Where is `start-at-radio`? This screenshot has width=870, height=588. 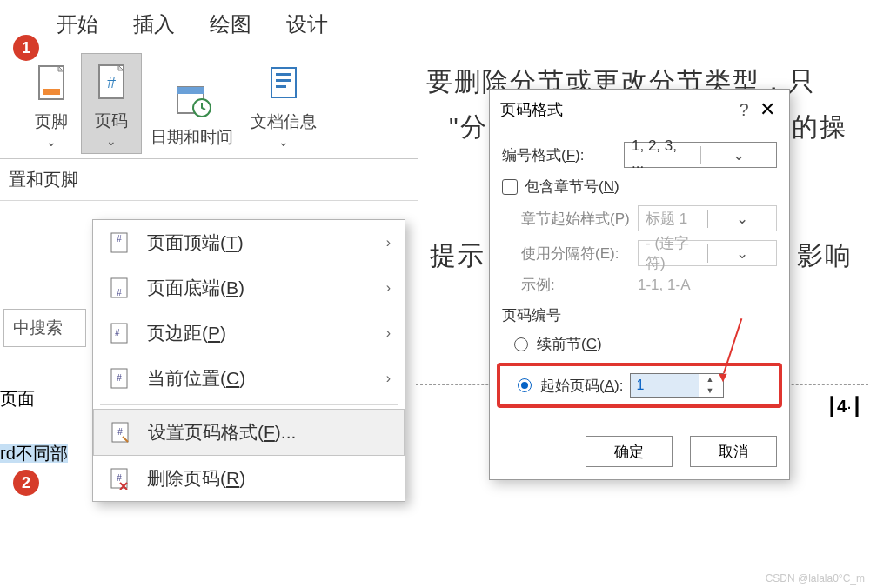 start-at-radio is located at coordinates (525, 385).